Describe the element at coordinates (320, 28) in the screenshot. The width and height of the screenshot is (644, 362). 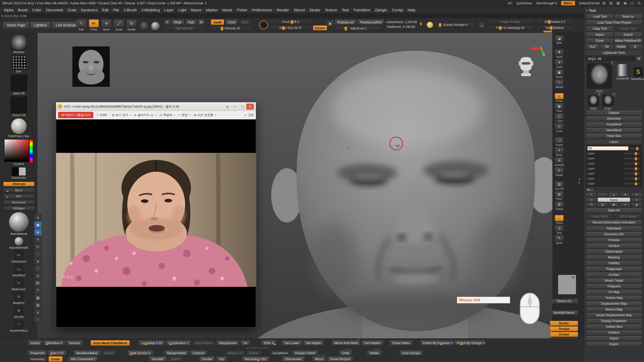
I see `dynamic-toggle: Dynamic` at that location.